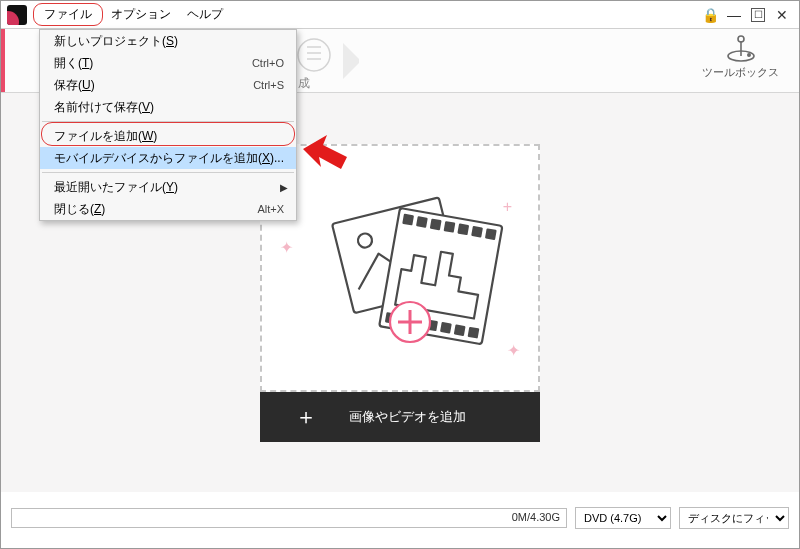 The width and height of the screenshot is (800, 549). Describe the element at coordinates (205, 14) in the screenshot. I see `menu-help: ヘルプ` at that location.